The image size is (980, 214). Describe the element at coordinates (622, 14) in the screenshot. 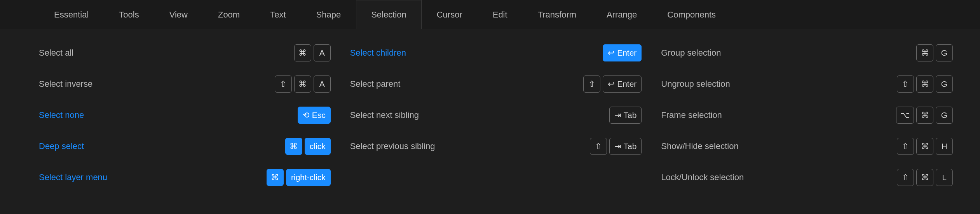

I see `tab-arrange: Arrange` at that location.